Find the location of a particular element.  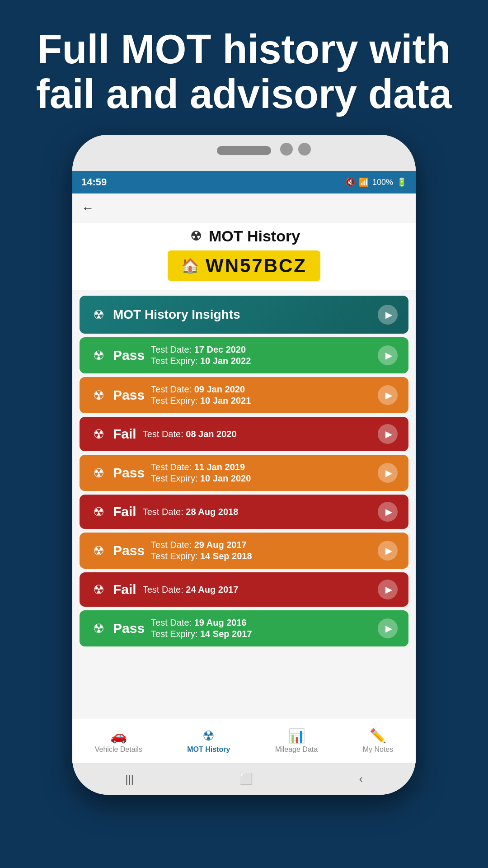

mot-row-left-5: ☢PassTest Date: 29 Aug 2017Test Expiry: … is located at coordinates (171, 551).